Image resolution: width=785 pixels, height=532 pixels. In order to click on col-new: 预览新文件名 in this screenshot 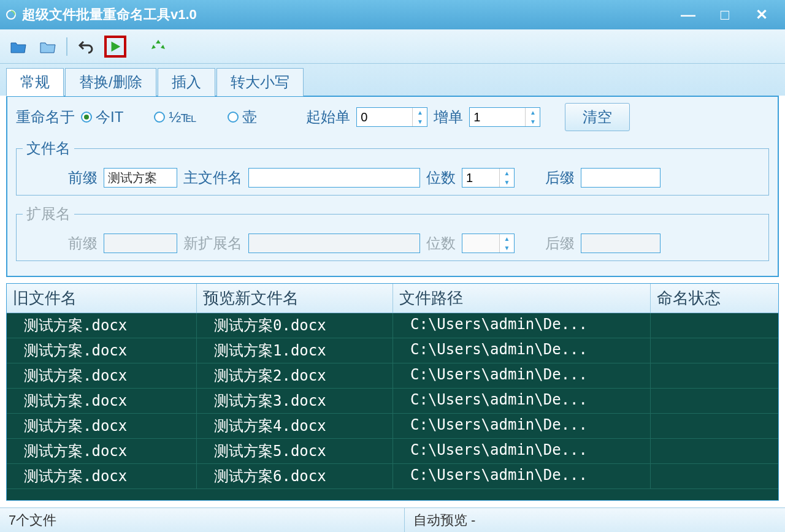, I will do `click(295, 298)`.